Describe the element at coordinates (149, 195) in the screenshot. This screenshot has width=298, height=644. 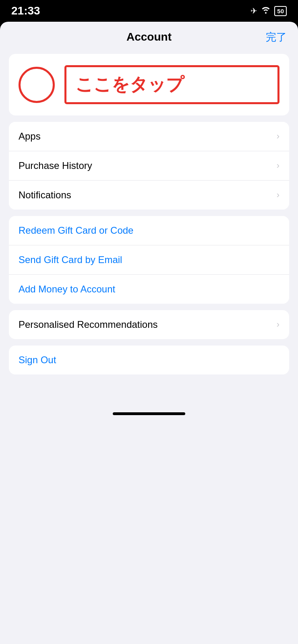
I see `menu-item-notifications: Notifications ›` at that location.